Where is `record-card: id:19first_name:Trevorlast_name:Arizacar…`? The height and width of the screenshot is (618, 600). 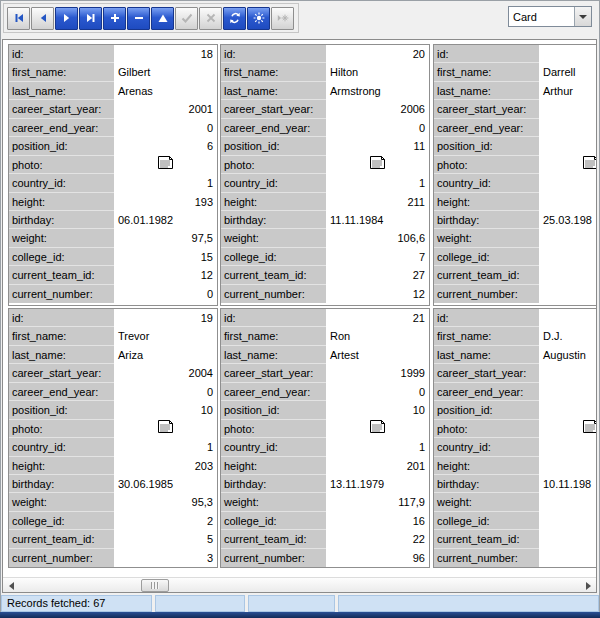
record-card: id:19first_name:Trevorlast_name:Arizacar… is located at coordinates (113, 438).